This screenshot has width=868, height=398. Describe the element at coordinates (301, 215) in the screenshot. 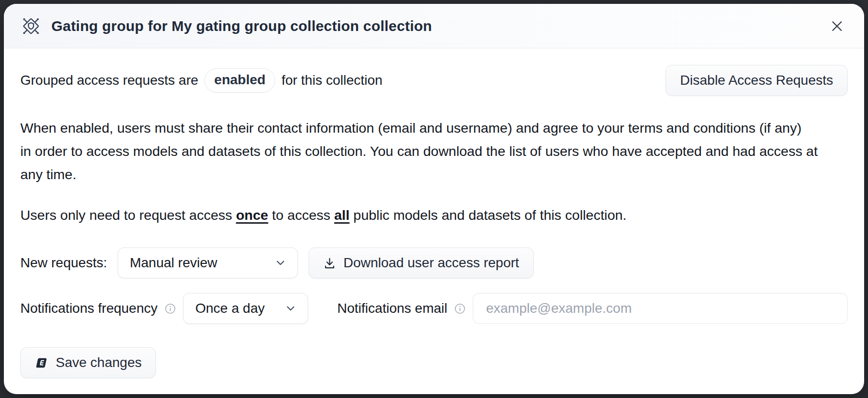

I see `note-part: to access` at that location.